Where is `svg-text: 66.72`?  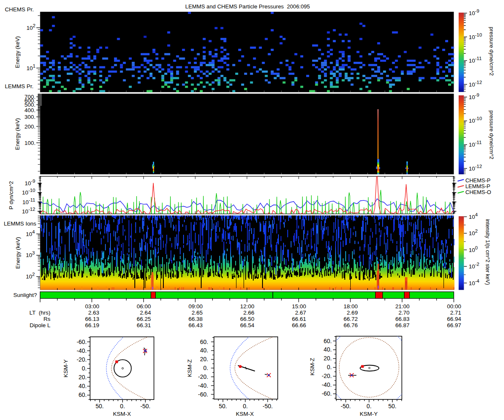 svg-text: 66.72 is located at coordinates (351, 319).